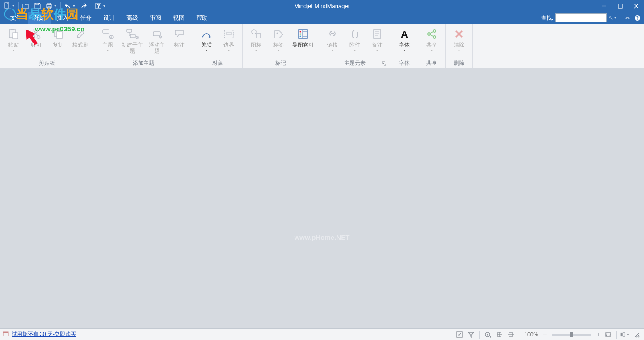 This screenshot has width=644, height=340. What do you see at coordinates (459, 46) in the screenshot?
I see `ribbon-group-delete: 清除 ▼ 删除` at bounding box center [459, 46].